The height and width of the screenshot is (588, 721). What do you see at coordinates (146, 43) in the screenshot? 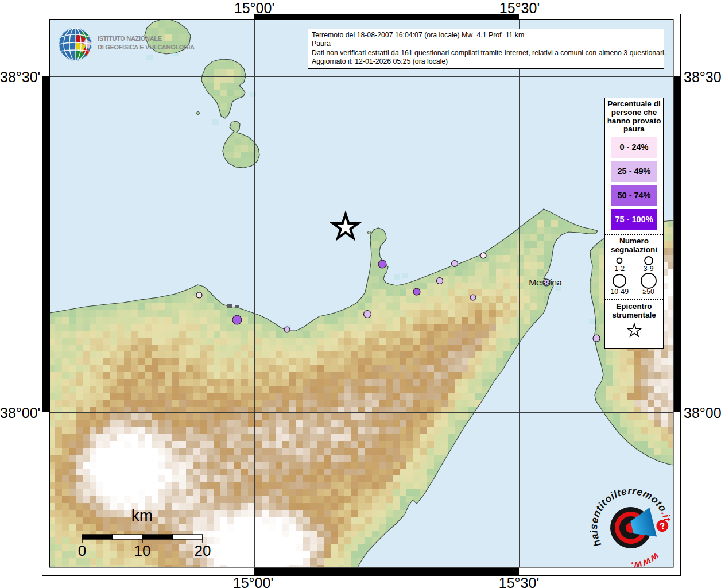
I see `ingv-logo-text: ISTITUTO NAZIONALE DI GEOFISICA E VULCAN…` at bounding box center [146, 43].